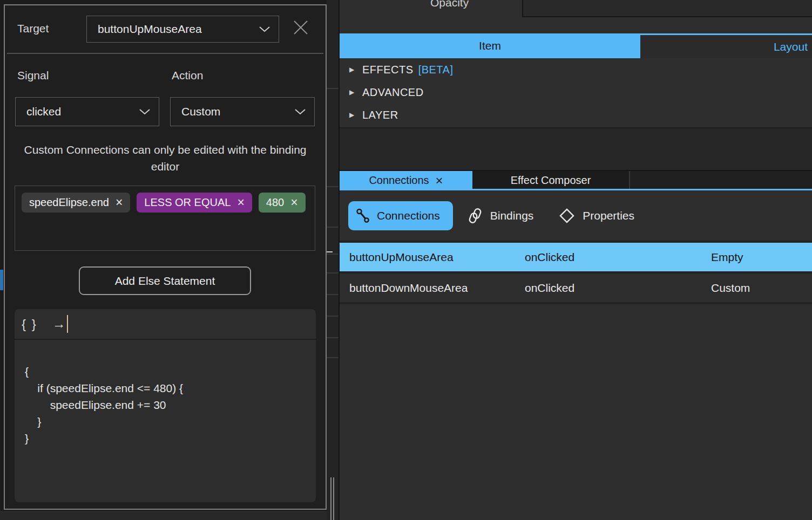 The width and height of the screenshot is (812, 520). Describe the element at coordinates (437, 288) in the screenshot. I see `row-target: buttonDownMouseArea` at that location.